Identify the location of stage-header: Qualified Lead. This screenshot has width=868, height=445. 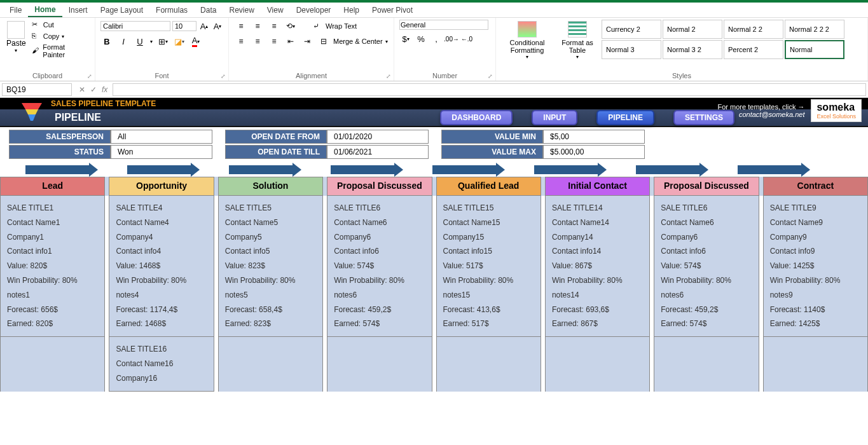
(488, 186).